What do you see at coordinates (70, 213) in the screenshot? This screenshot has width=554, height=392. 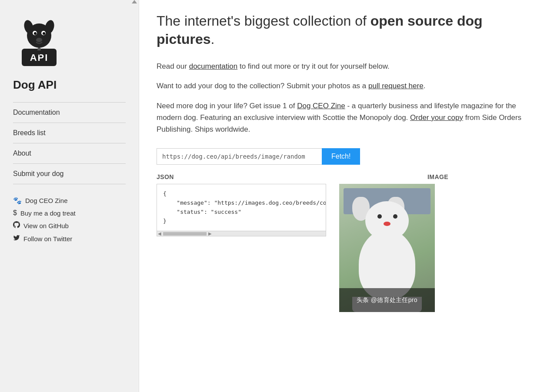 I see `treat-link: $ Buy me a dog treat` at bounding box center [70, 213].